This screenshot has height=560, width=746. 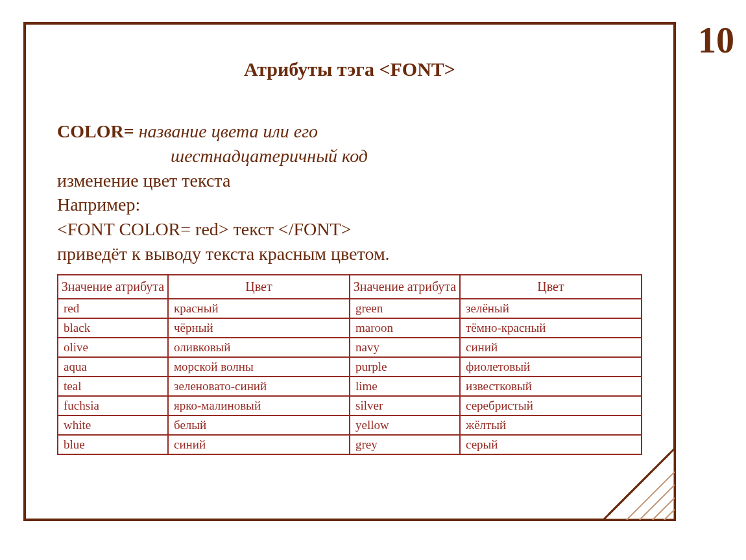 What do you see at coordinates (259, 347) in the screenshot?
I see `table-cell: оливковый` at bounding box center [259, 347].